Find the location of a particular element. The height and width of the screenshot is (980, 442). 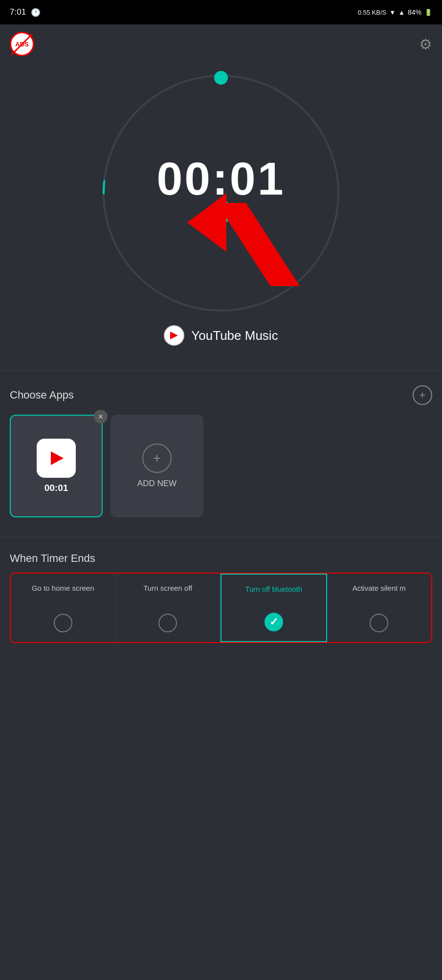

yt-music-label: YouTube Music is located at coordinates (221, 335).